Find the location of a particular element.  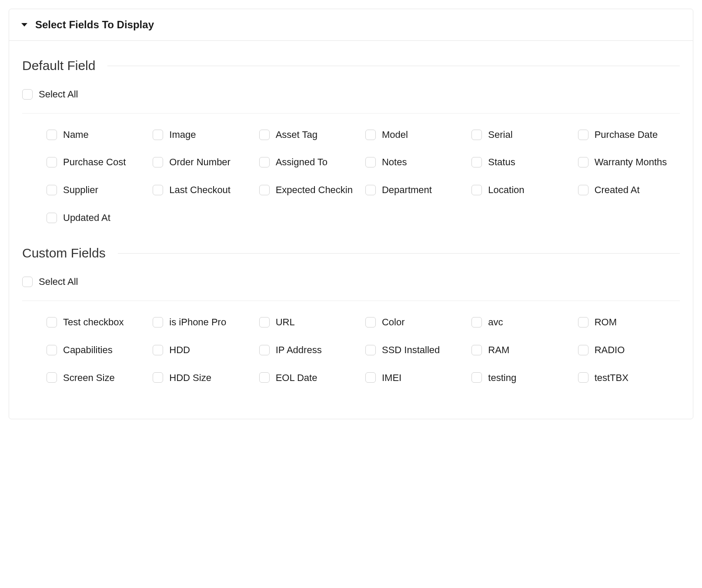

field-radio: RADIO is located at coordinates (629, 350).